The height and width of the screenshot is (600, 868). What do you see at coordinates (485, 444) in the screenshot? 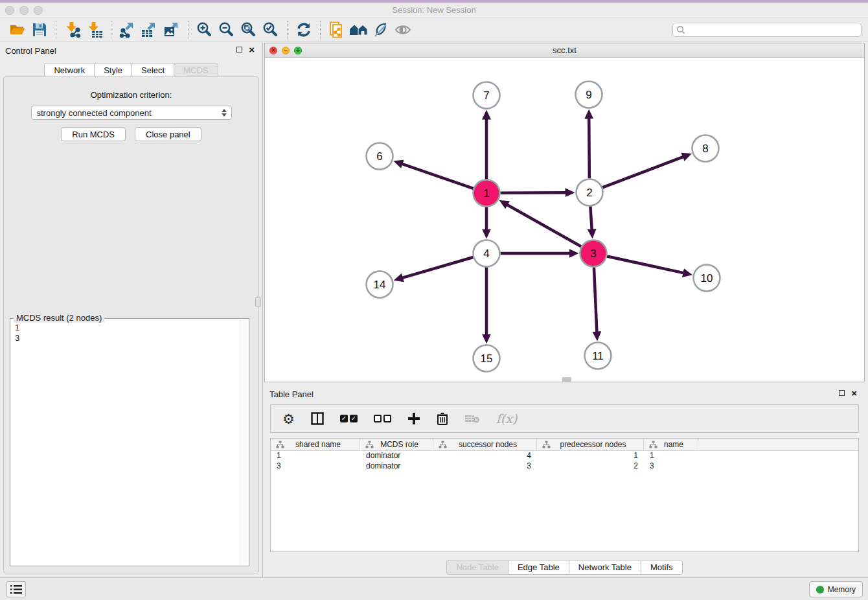
I see `column-header-successor-nodes: successor nodes` at bounding box center [485, 444].